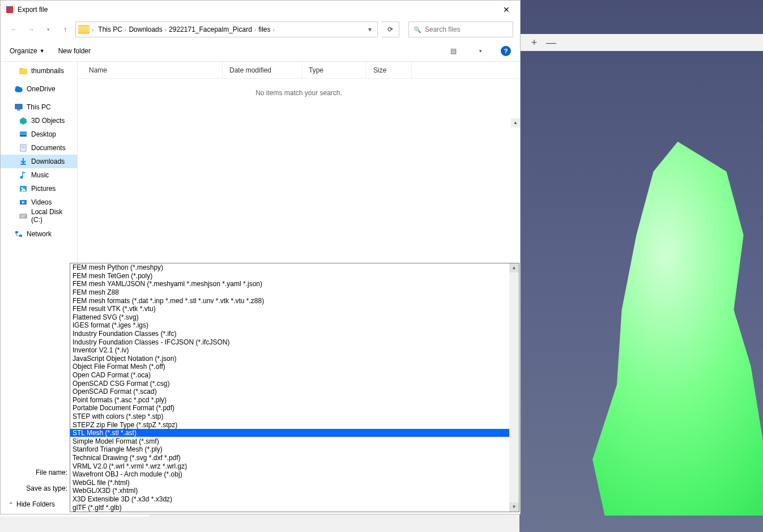  I want to click on file-type-option: Portable Document Format (*.pdf), so click(290, 408).